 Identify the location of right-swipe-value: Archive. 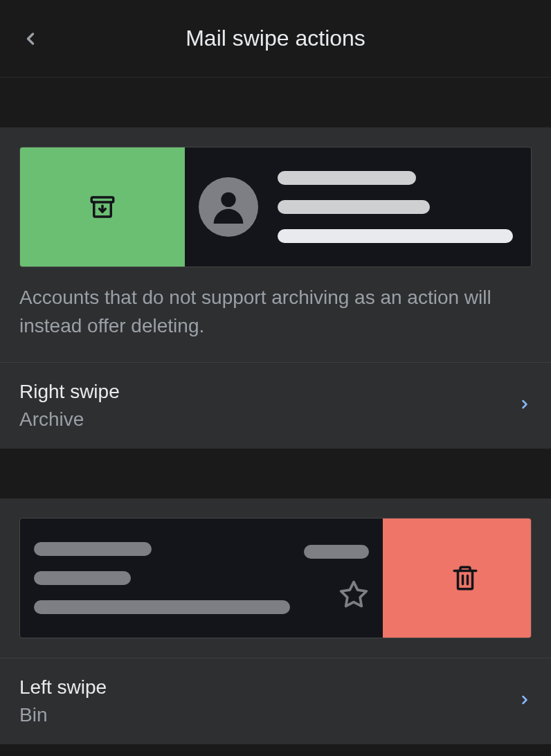
(264, 420).